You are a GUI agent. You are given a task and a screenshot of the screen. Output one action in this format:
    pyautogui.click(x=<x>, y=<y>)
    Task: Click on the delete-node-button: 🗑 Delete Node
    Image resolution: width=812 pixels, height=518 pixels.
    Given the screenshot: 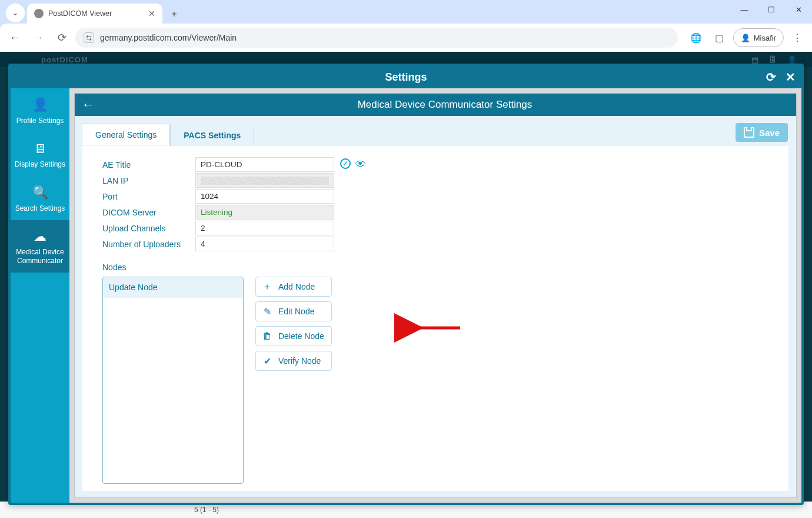 What is the action you would take?
    pyautogui.click(x=294, y=336)
    